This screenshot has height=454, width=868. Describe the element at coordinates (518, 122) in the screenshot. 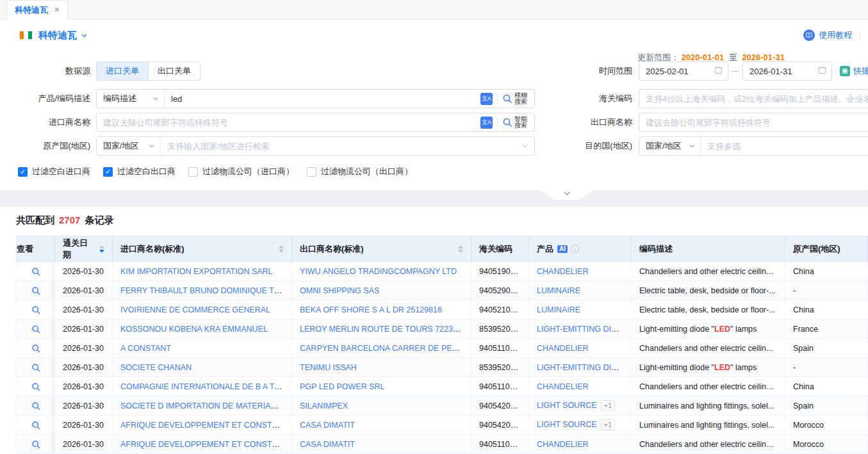

I see `smart-search-button: 智能搜索` at that location.